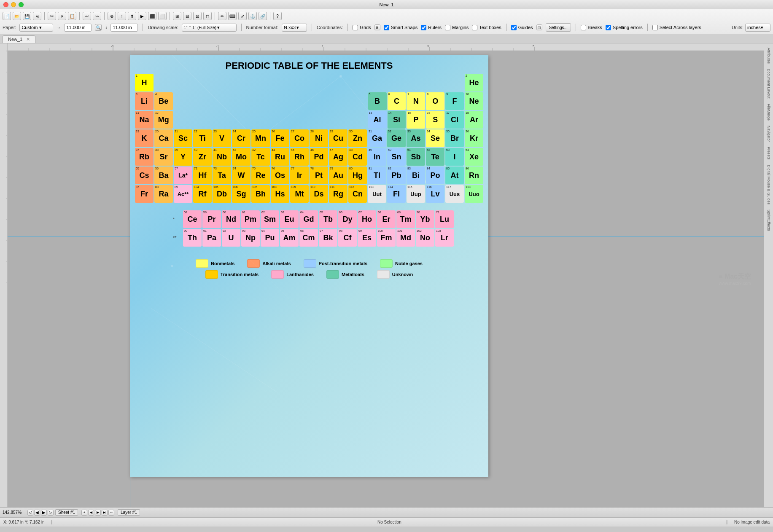 The image size is (773, 532). I want to click on element-Uus: 117Uus, so click(455, 194).